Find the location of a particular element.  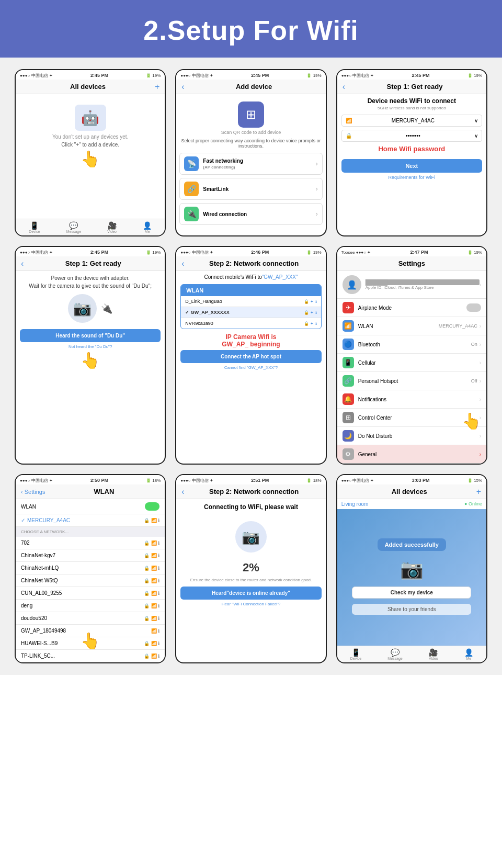

add-device-button: + is located at coordinates (157, 87).